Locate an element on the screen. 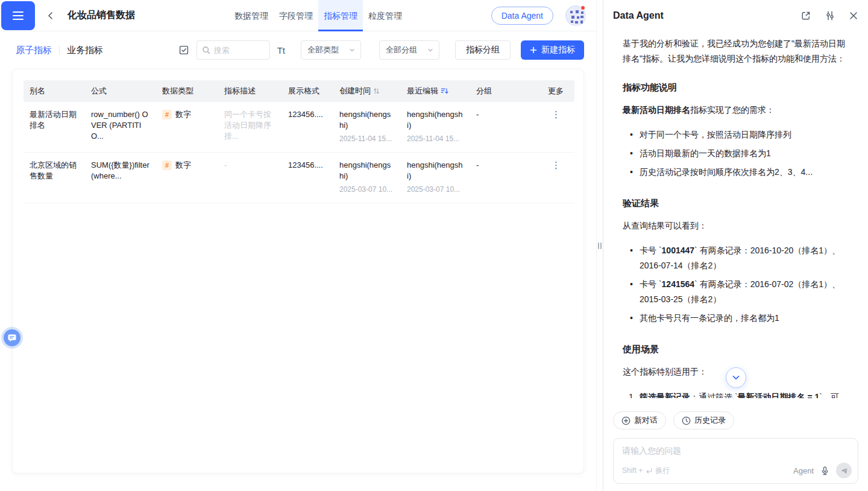 This screenshot has width=868, height=491. sliders-icon is located at coordinates (830, 16).